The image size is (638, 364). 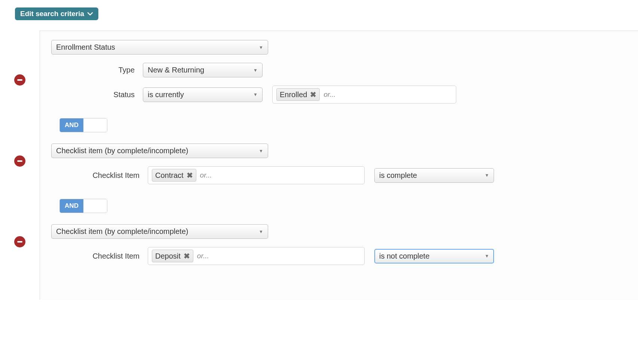 What do you see at coordinates (203, 70) in the screenshot?
I see `type-select: New & Returning ▼` at bounding box center [203, 70].